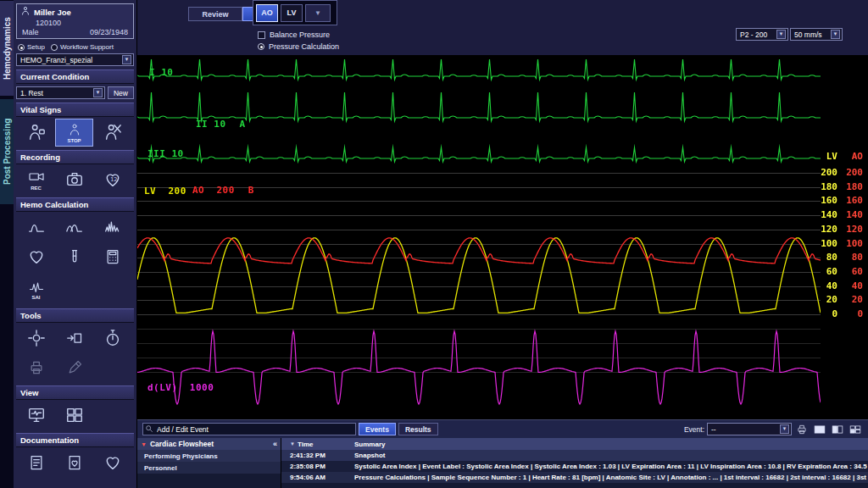  What do you see at coordinates (108, 32) in the screenshot?
I see `patient-dob: 09/23/1948` at bounding box center [108, 32].